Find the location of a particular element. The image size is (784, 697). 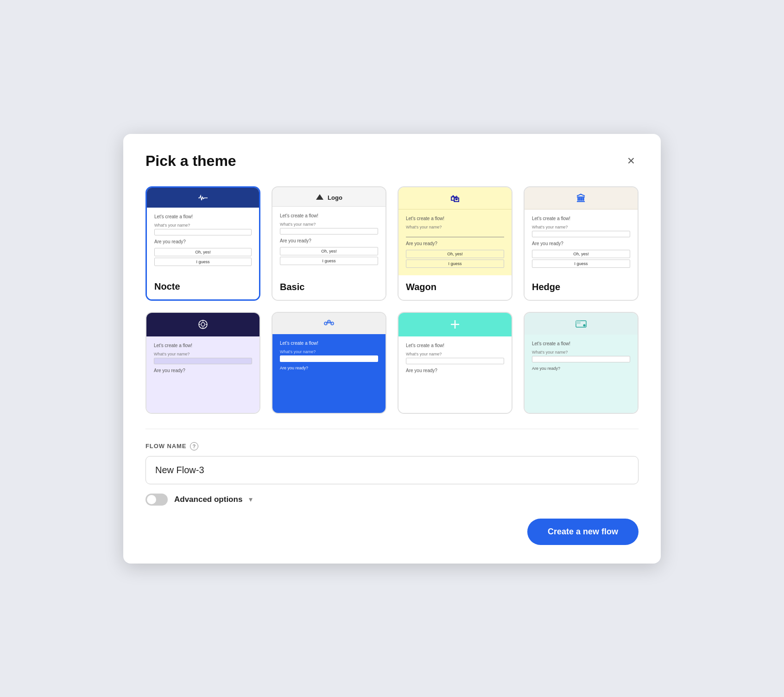

basic-btn-guess: I guess is located at coordinates (329, 261).